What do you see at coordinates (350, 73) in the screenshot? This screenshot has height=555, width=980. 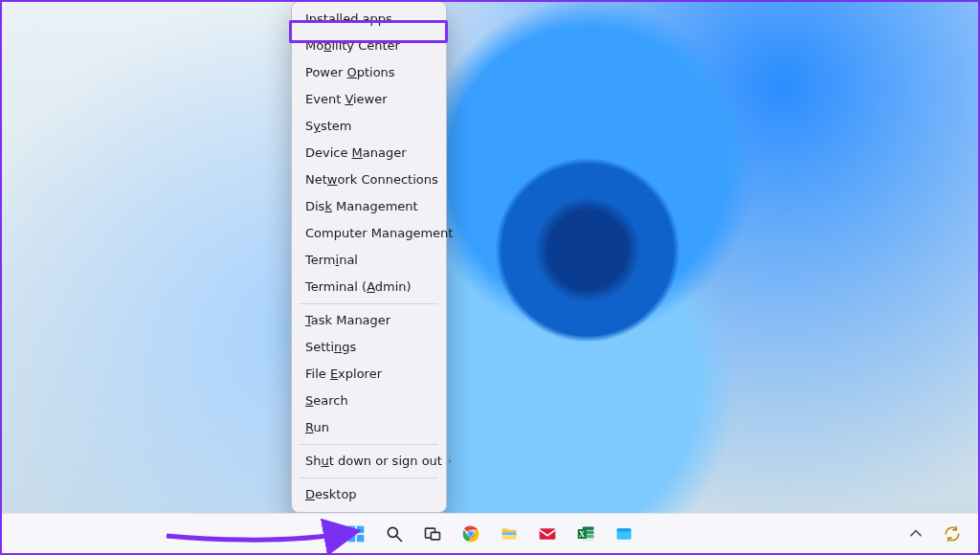 I see `menu-item-label: Power Options` at bounding box center [350, 73].